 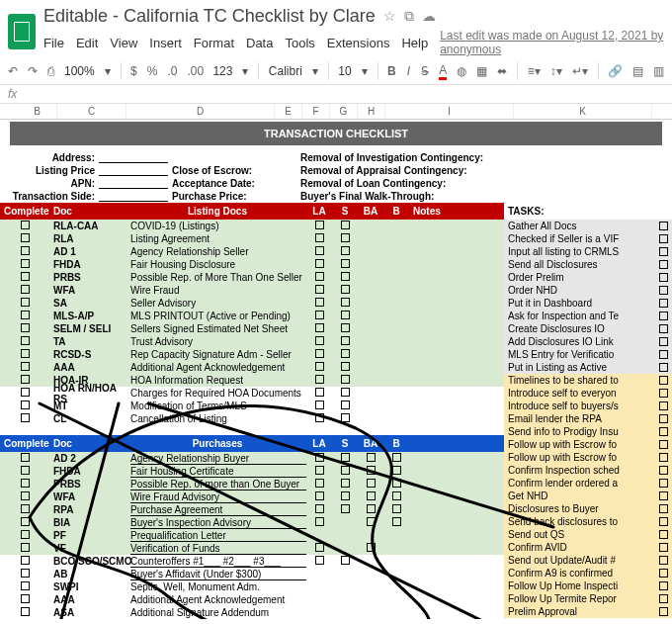 I want to click on task-row: Send out Update/Audit #, so click(x=588, y=560).